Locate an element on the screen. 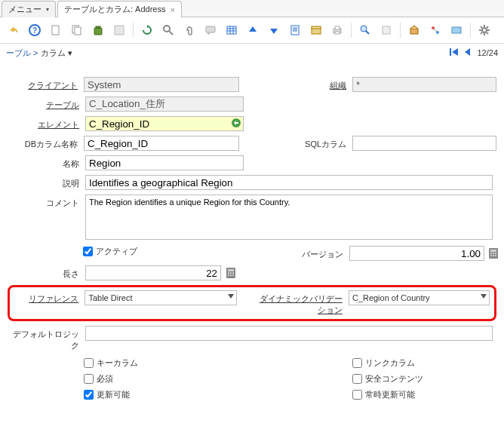 The width and height of the screenshot is (504, 426). name-field is located at coordinates (164, 163).